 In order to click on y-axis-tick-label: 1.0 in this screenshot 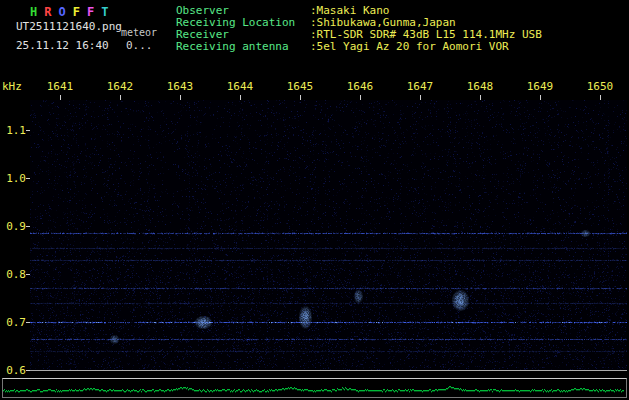, I will do `click(13, 178)`.